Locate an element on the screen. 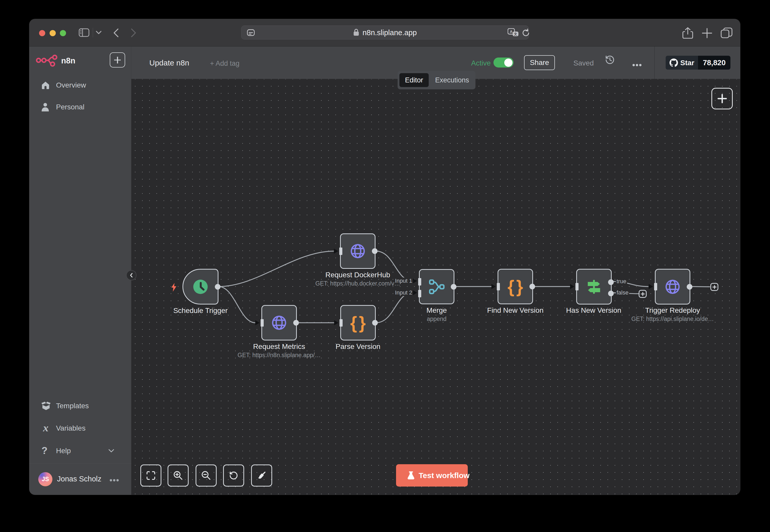  svg-text: 文 is located at coordinates (516, 34).